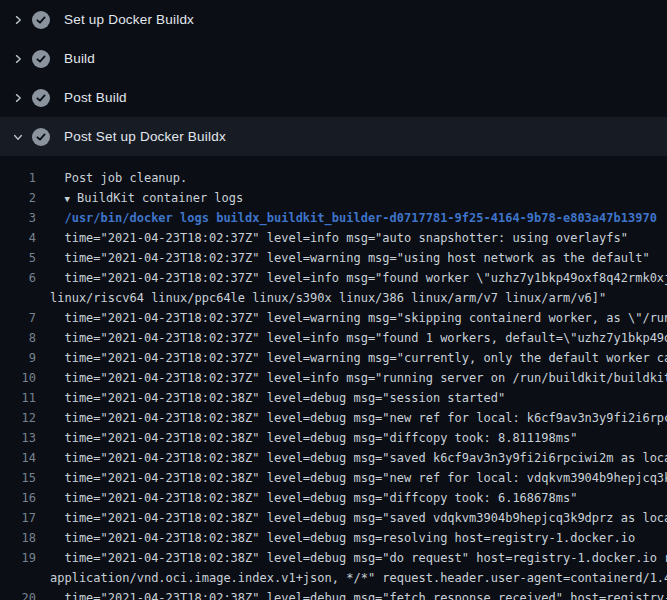 Image resolution: width=667 pixels, height=600 pixels. Describe the element at coordinates (334, 58) in the screenshot. I see `step-header-build: Build` at that location.